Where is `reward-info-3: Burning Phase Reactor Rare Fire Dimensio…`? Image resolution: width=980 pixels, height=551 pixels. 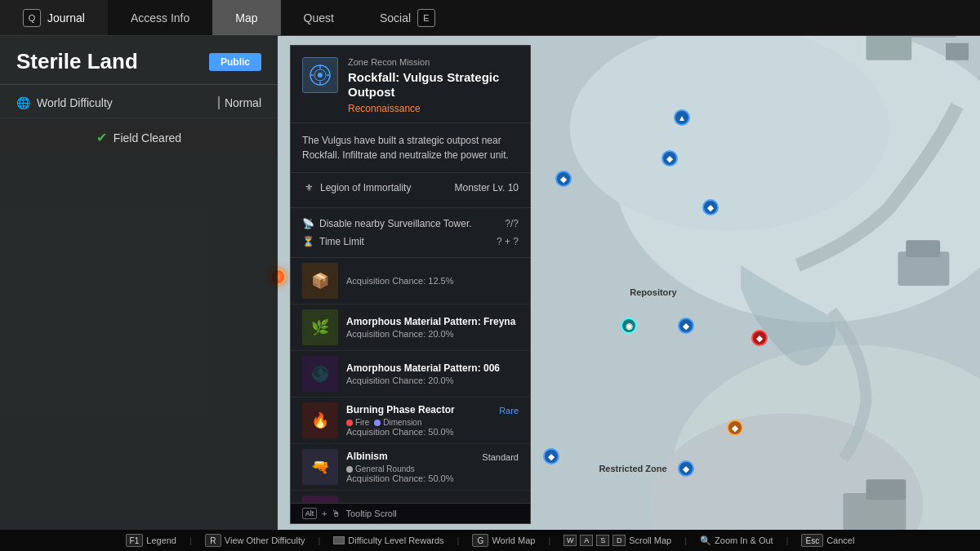
reward-info-3: Burning Phase Reactor Rare Fire Dimensio… is located at coordinates (433, 421).